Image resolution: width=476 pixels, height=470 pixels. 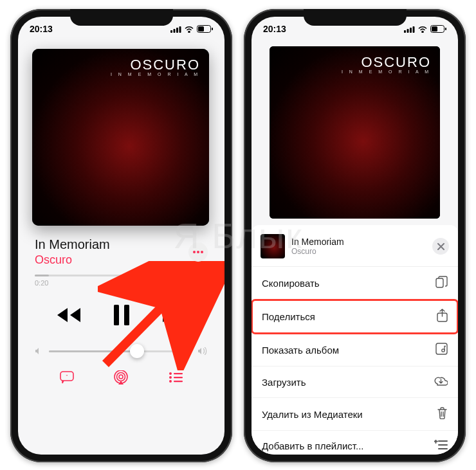 What do you see at coordinates (122, 315) in the screenshot?
I see `pause-icon` at bounding box center [122, 315].